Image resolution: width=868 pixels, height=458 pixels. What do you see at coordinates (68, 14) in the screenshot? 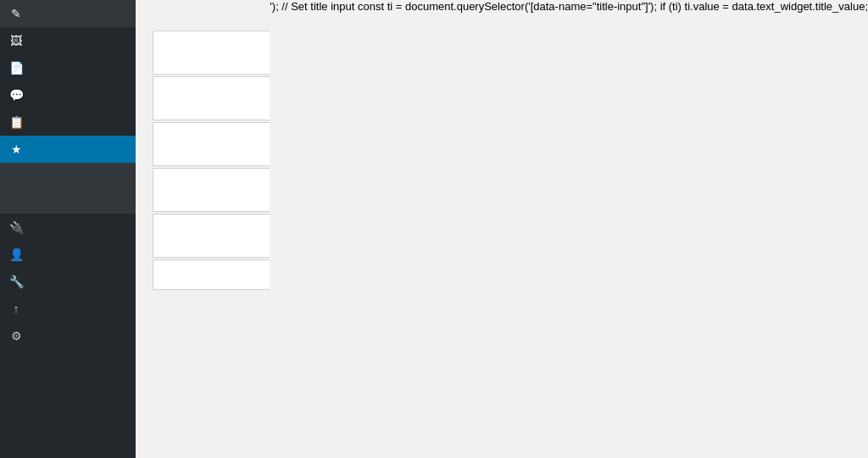
I see `sidebar-item-posts: ✎` at bounding box center [68, 14].